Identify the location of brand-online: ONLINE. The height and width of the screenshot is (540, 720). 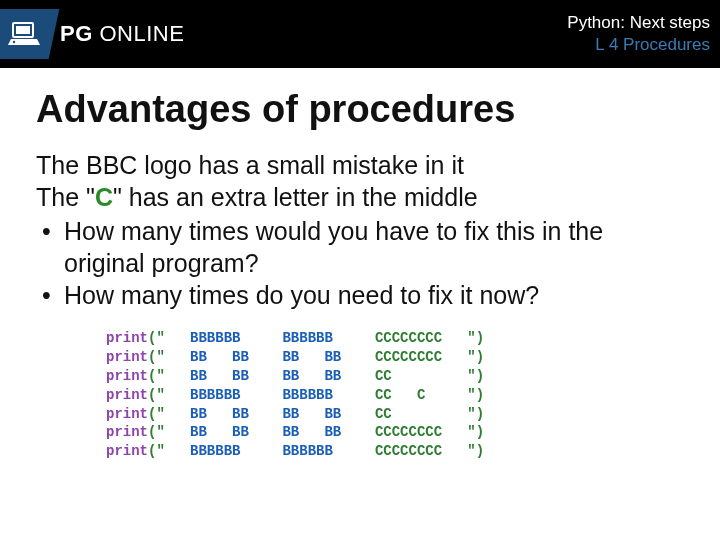
(139, 34).